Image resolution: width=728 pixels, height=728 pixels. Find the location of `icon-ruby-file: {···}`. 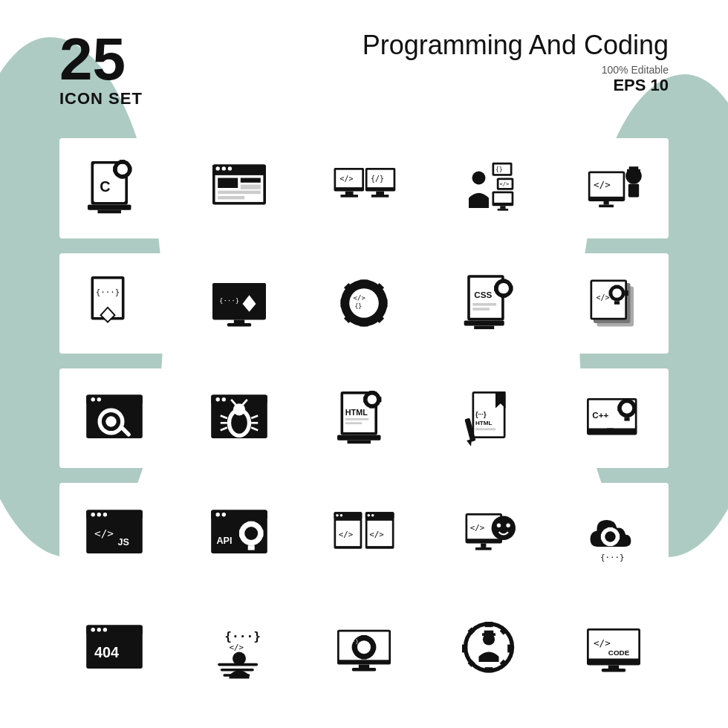

icon-ruby-file: {···} is located at coordinates (114, 303).